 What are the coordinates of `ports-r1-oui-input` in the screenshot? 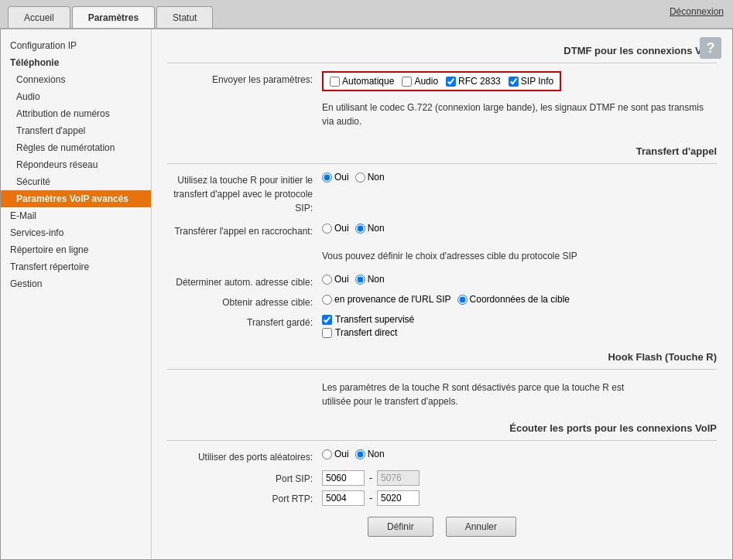 It's located at (327, 455).